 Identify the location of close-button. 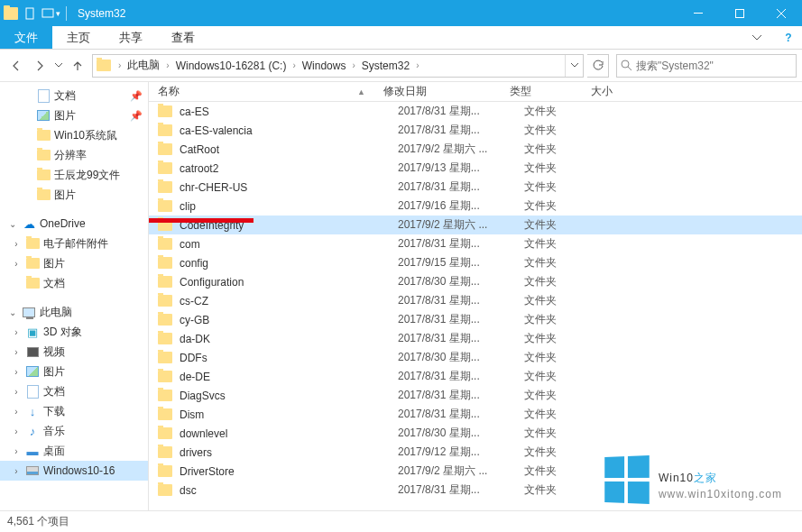
(781, 13).